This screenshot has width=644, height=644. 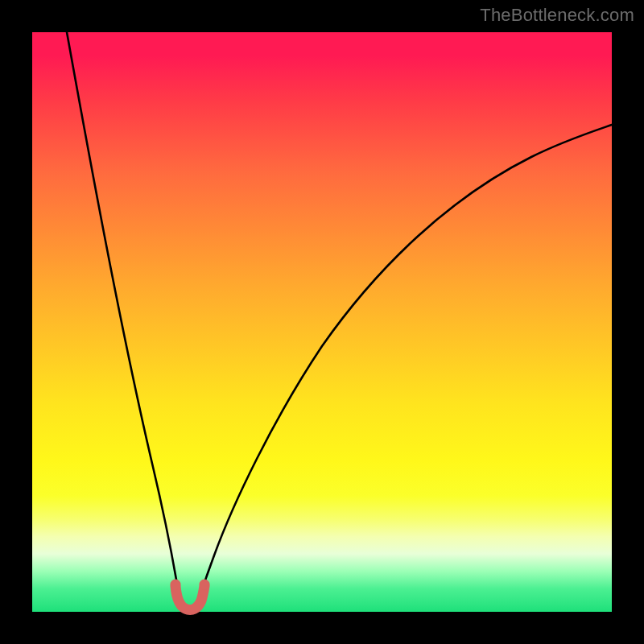 What do you see at coordinates (557, 15) in the screenshot?
I see `watermark-text: TheBottleneck.com` at bounding box center [557, 15].